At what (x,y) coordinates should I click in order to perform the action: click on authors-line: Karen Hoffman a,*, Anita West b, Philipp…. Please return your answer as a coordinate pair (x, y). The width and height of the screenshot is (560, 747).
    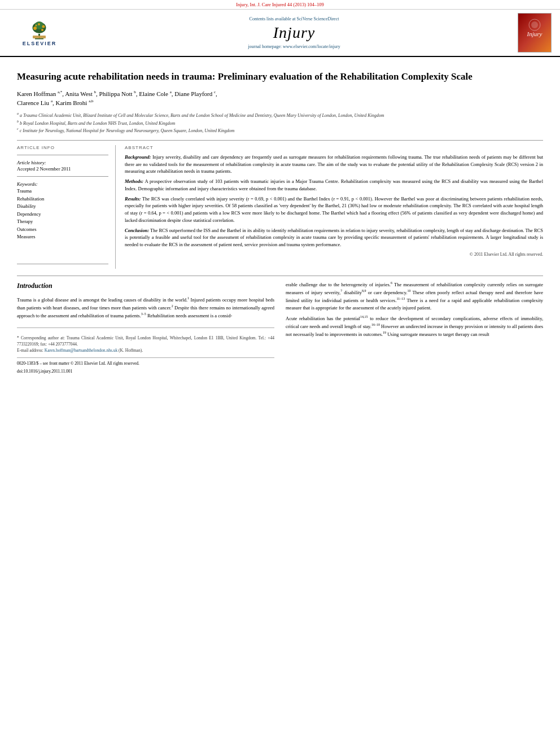
    Looking at the image, I should click on (280, 98).